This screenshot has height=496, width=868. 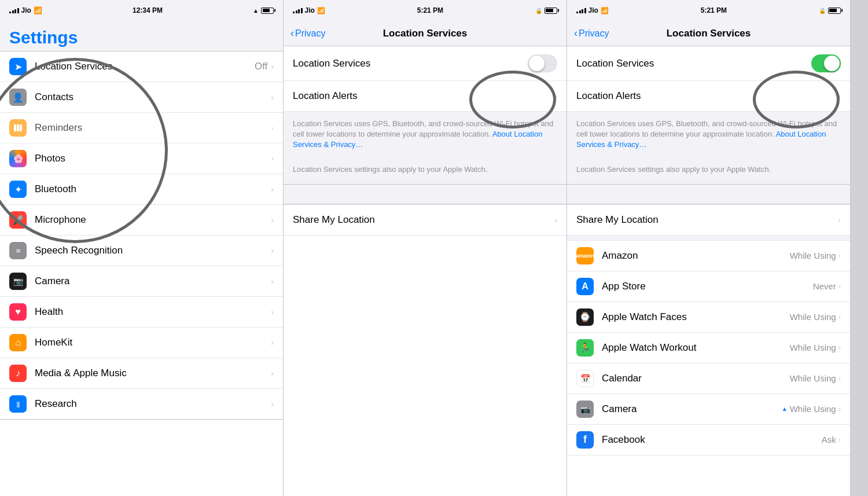 What do you see at coordinates (829, 440) in the screenshot?
I see `facebook-perm: Ask` at bounding box center [829, 440].